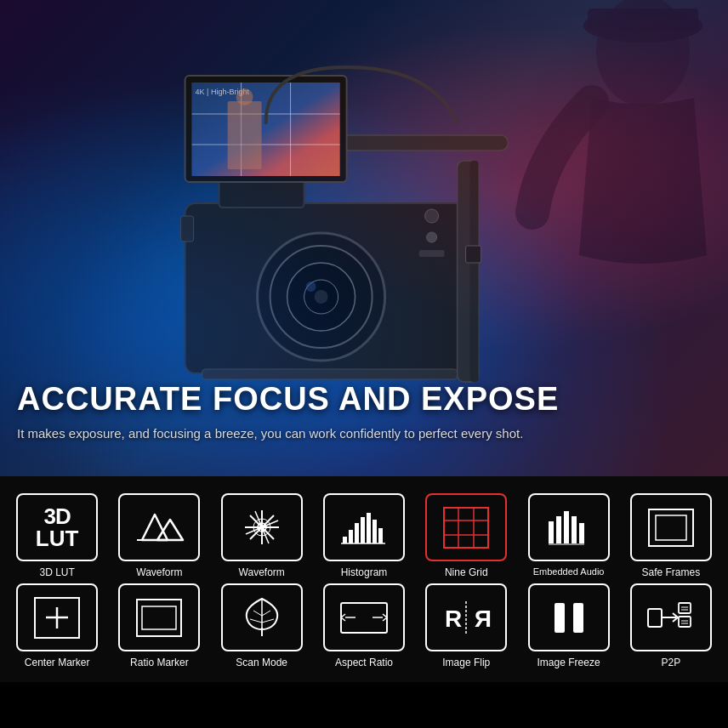 The width and height of the screenshot is (728, 728). I want to click on feature-item-aspect-ratio: Aspect Ratio, so click(364, 626).